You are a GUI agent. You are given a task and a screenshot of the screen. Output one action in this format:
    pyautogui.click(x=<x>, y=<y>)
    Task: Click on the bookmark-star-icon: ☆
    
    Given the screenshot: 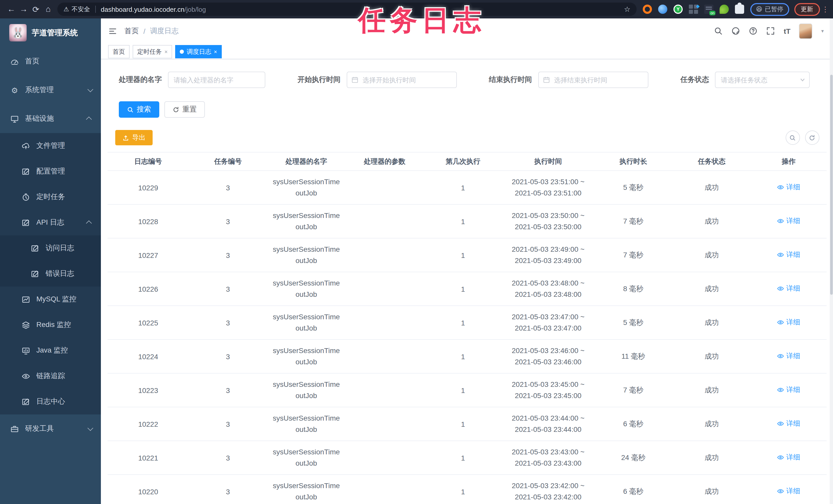 What is the action you would take?
    pyautogui.click(x=627, y=9)
    